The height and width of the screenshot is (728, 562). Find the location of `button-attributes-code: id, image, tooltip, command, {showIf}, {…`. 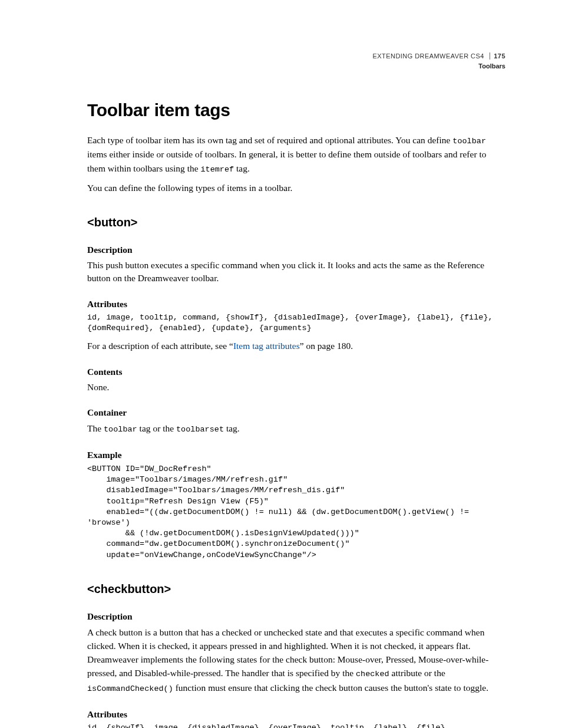

button-attributes-code: id, image, tooltip, command, {showIf}, {… is located at coordinates (296, 323).